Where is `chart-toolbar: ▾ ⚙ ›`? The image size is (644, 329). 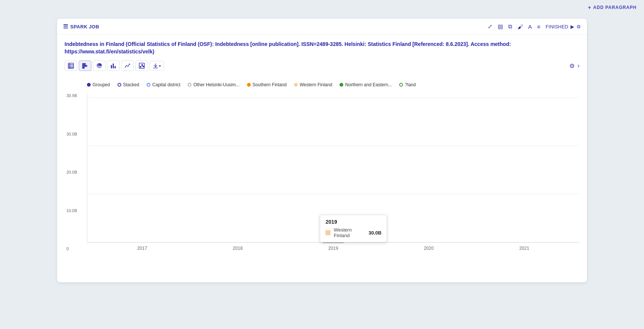
chart-toolbar: ▾ ⚙ › is located at coordinates (322, 66).